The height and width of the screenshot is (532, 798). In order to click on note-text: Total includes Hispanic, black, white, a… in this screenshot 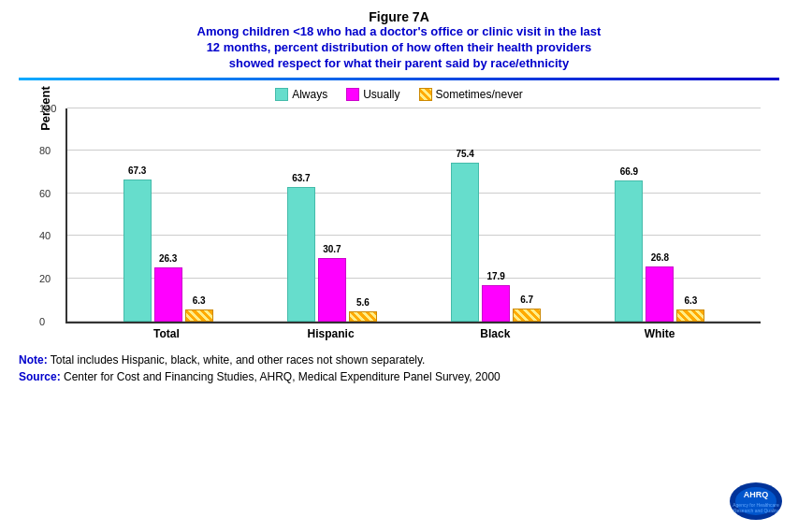, I will do `click(238, 360)`.